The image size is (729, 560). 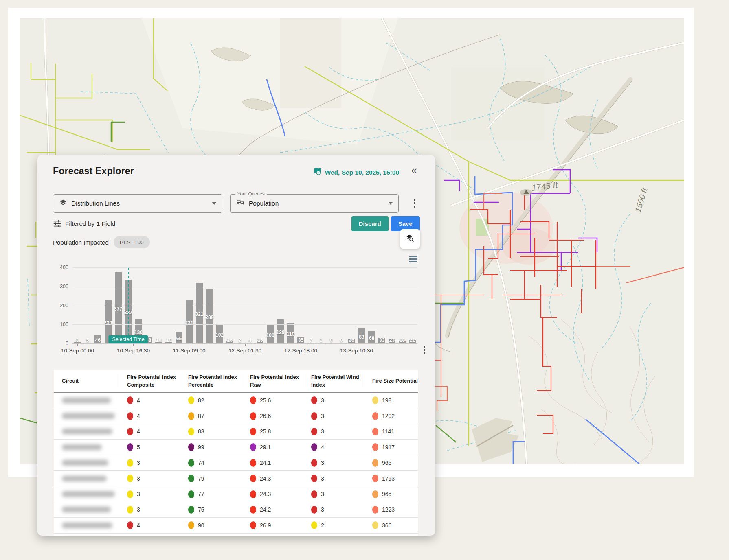 I want to click on chart-bar-slot: 83, so click(x=362, y=306).